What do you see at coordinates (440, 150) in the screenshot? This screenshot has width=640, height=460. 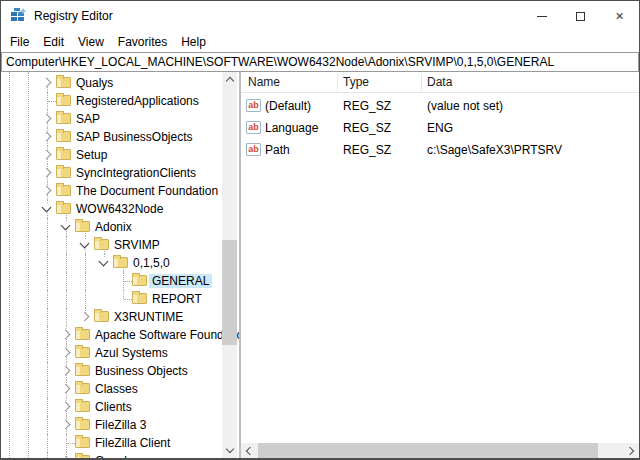 I see `value-row: abPathREG_SZc:\Sage\SafeX3\PRTSRV` at bounding box center [440, 150].